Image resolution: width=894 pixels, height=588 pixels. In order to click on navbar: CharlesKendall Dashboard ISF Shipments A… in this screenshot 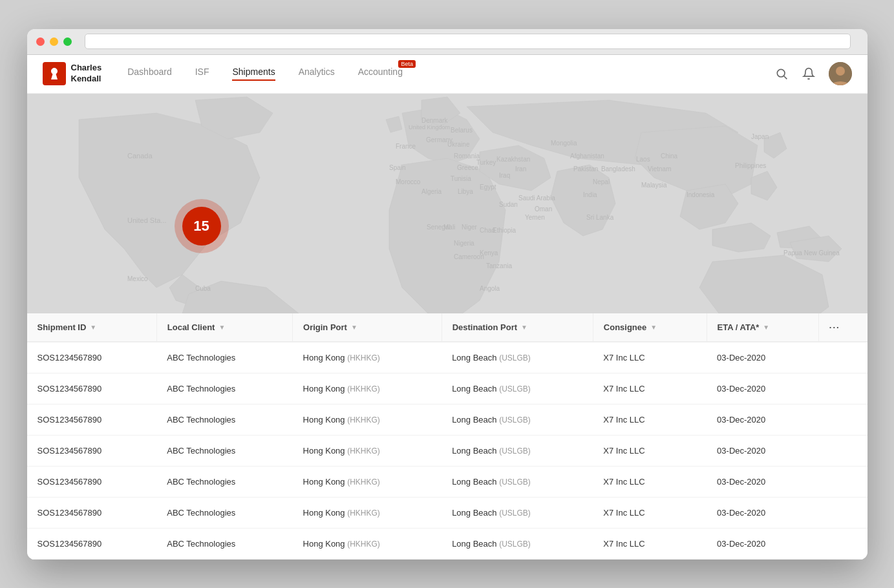, I will do `click(447, 74)`.